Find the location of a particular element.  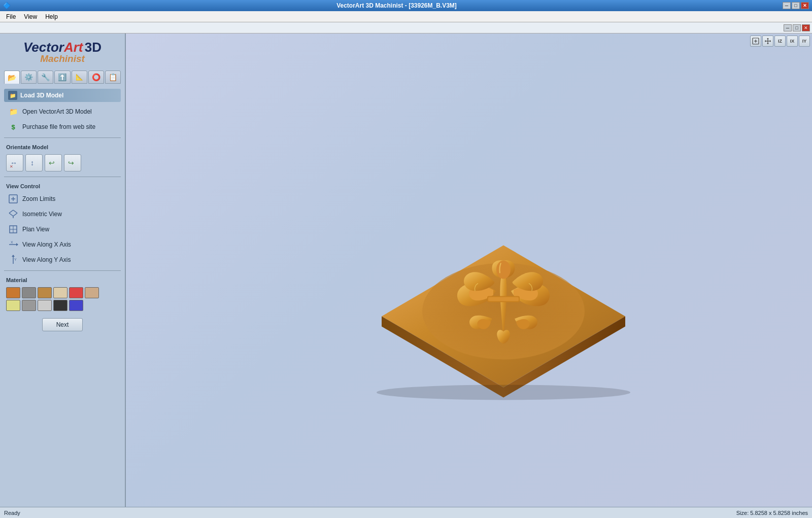

view-y-axis-item: Y View Along Y Axis is located at coordinates (62, 260).